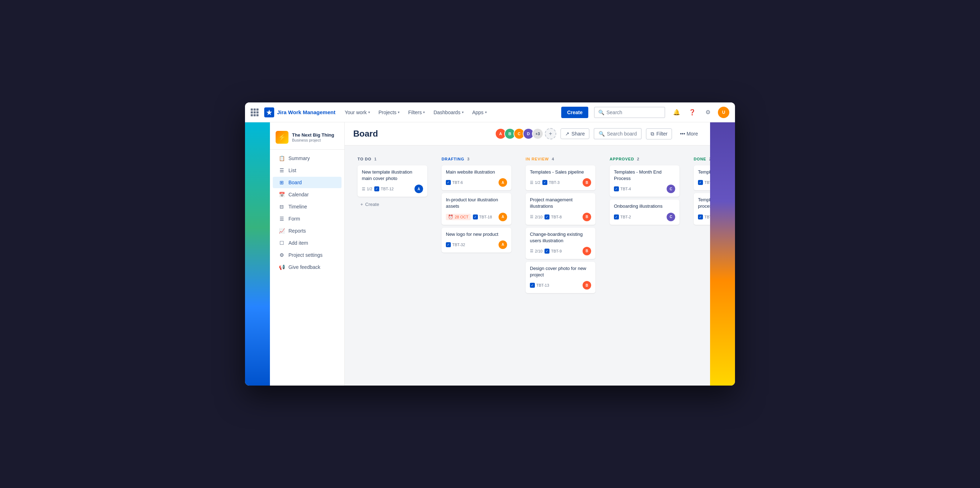 The height and width of the screenshot is (488, 980). I want to click on project-type: Business project, so click(313, 140).